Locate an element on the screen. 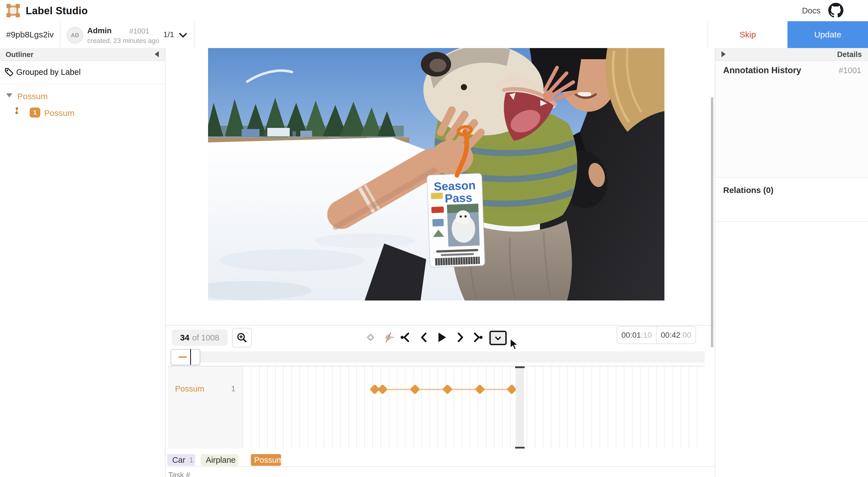 Image resolution: width=868 pixels, height=477 pixels. remove-keyframe-button is located at coordinates (388, 337).